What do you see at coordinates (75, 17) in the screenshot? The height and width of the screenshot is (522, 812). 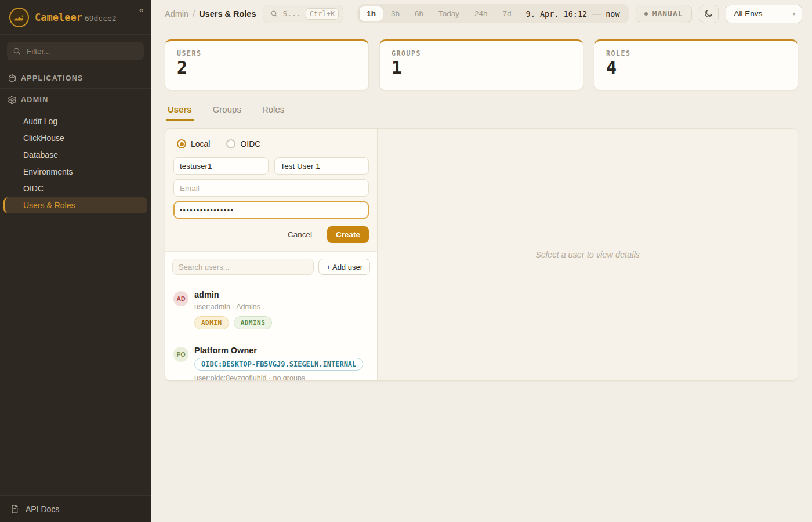 I see `brand: Cameleer69dcce2` at bounding box center [75, 17].